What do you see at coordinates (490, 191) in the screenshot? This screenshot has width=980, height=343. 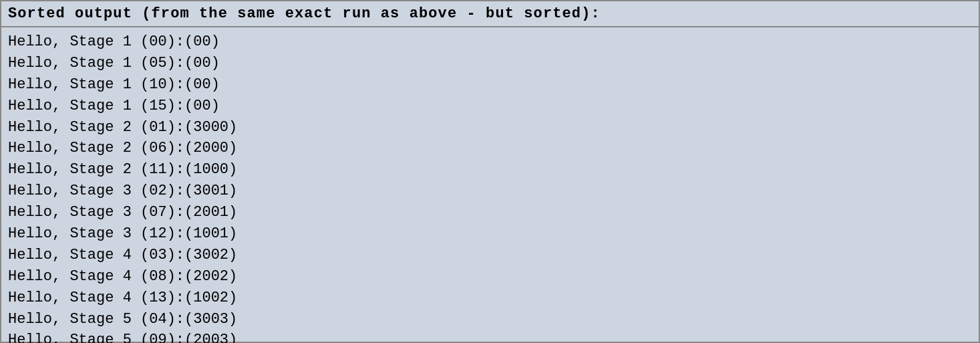 I see `terminal-line: Hello, Stage 3 (02):(3001)` at bounding box center [490, 191].